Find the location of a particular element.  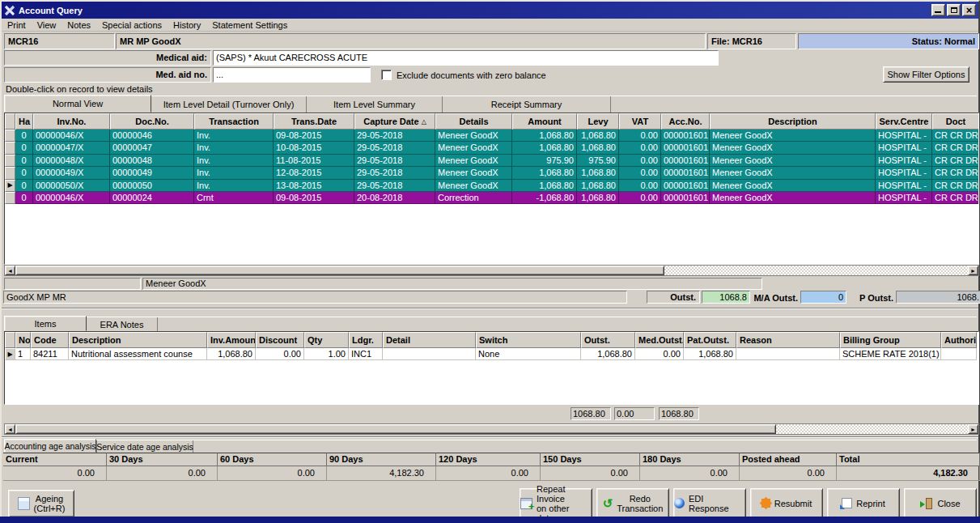

med-aid-no-input: ... is located at coordinates (291, 74).